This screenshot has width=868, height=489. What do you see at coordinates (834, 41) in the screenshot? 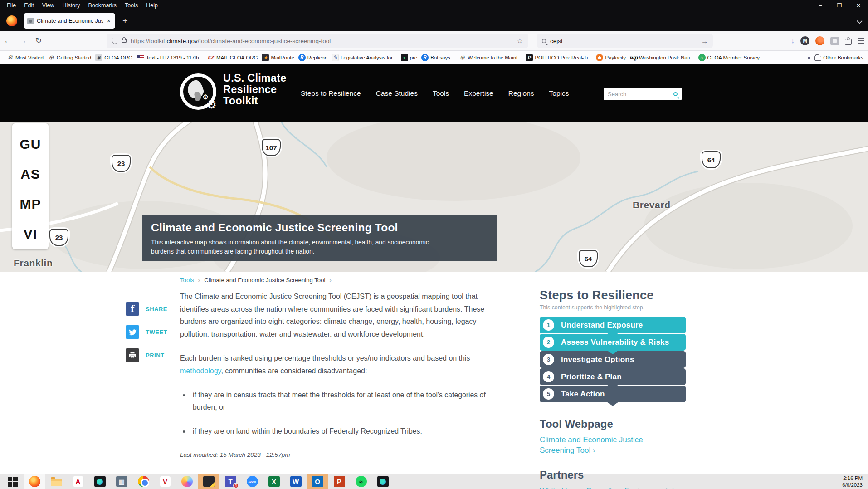
I see `grey-extension-icon` at bounding box center [834, 41].